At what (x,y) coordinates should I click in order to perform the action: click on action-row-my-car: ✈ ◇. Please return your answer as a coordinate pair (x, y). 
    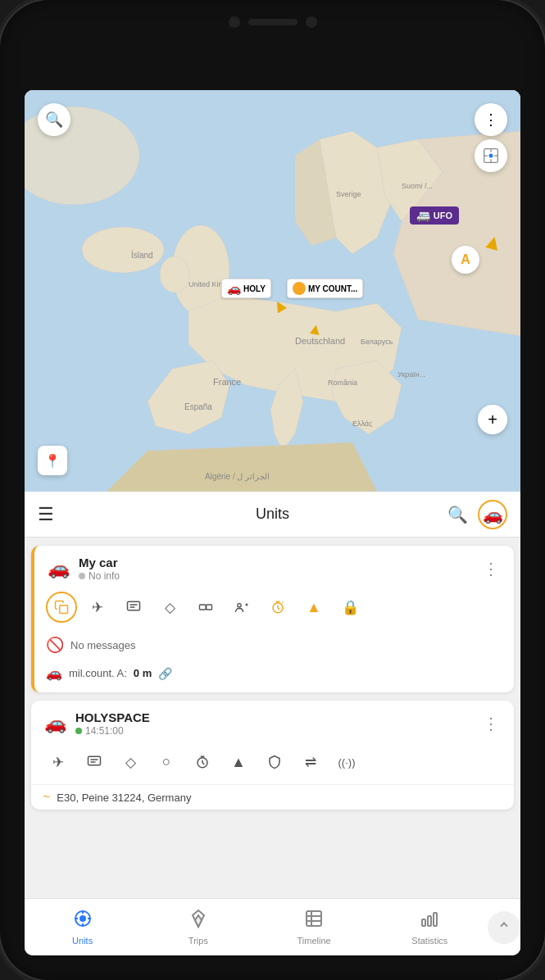
    Looking at the image, I should click on (274, 607).